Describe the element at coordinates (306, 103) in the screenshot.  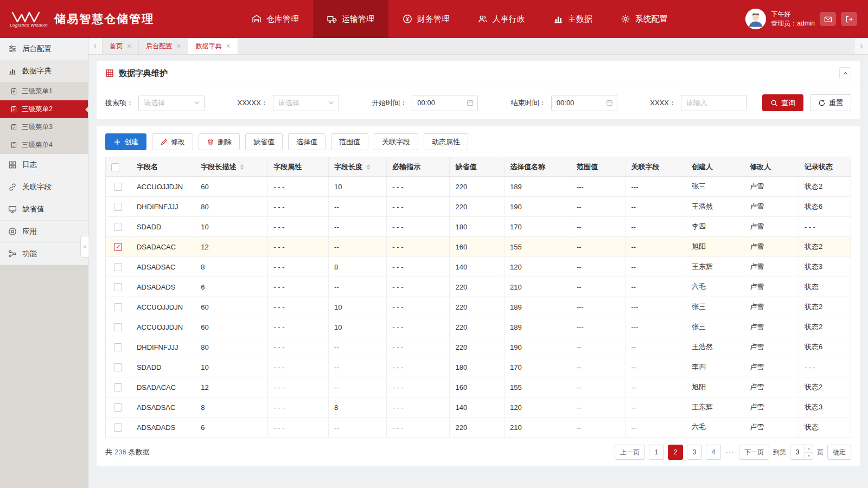
I see `xxxxx-select` at that location.